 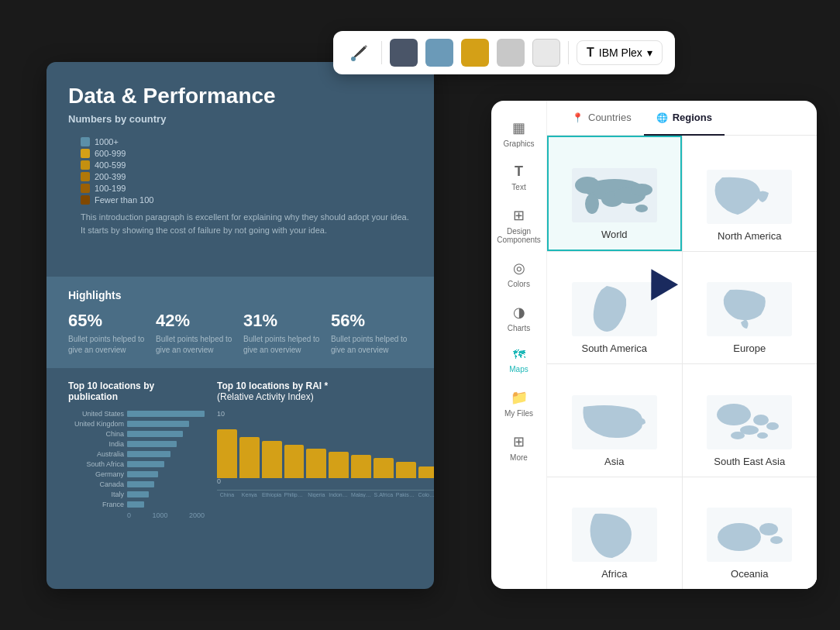 I want to click on charts-icon: ◑, so click(x=519, y=312).